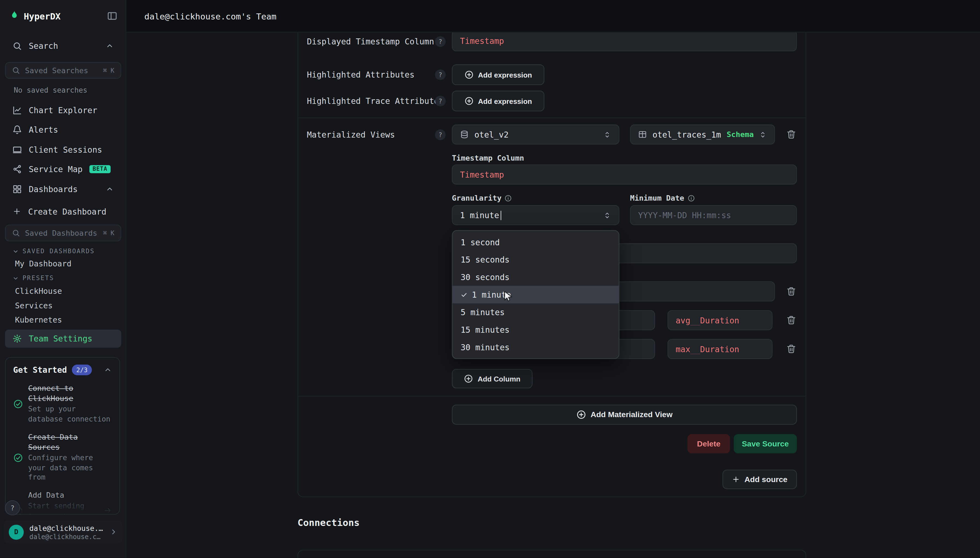 This screenshot has width=980, height=558. What do you see at coordinates (536, 242) in the screenshot?
I see `granularity-option: 1 second` at bounding box center [536, 242].